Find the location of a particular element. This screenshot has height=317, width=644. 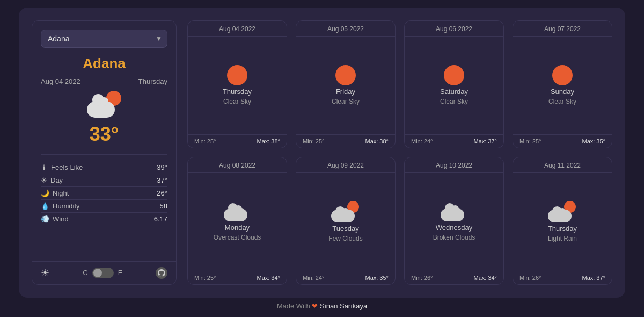

min-temp-aug10: Min: 26° is located at coordinates (422, 278).